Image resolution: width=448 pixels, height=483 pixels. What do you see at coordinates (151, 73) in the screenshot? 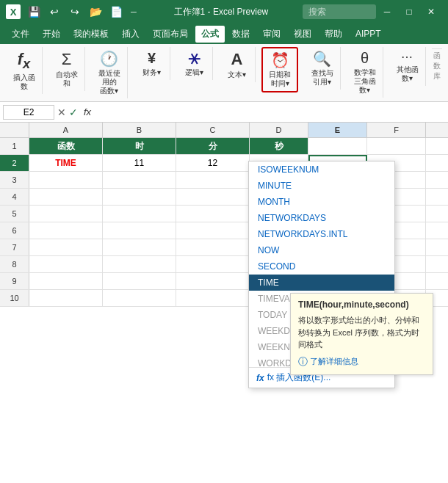
I see `finance-label: 财务▾` at bounding box center [151, 73].